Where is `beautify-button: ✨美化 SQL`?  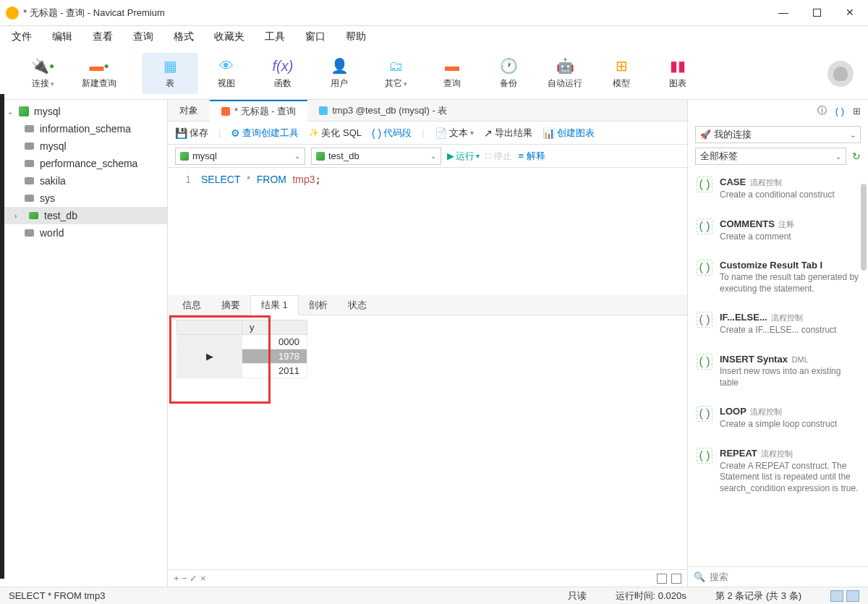 beautify-button: ✨美化 SQL is located at coordinates (336, 133).